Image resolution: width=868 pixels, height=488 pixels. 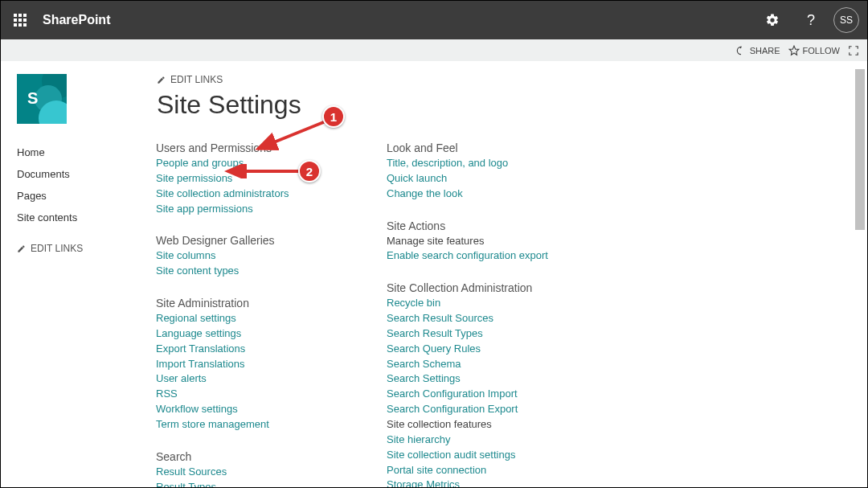 I want to click on link-rss: RSS, so click(x=272, y=394).